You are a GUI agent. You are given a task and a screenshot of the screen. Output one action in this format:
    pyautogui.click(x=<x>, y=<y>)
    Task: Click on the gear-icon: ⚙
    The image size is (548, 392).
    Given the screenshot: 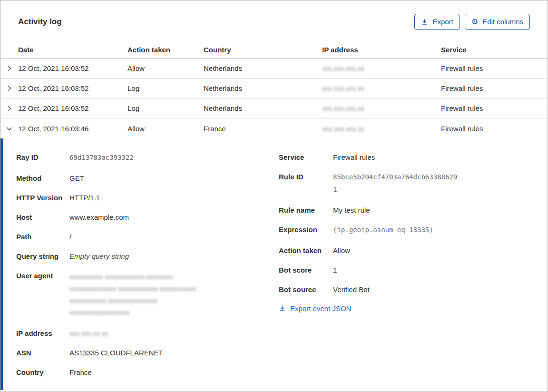 What is the action you would take?
    pyautogui.click(x=475, y=22)
    